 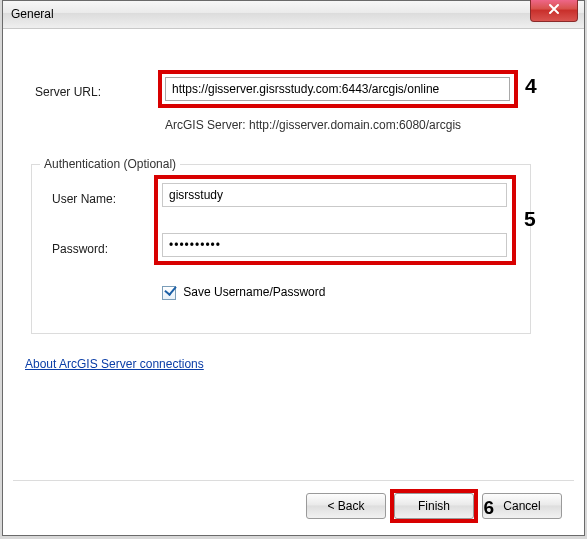 I want to click on close-icon, so click(x=554, y=10).